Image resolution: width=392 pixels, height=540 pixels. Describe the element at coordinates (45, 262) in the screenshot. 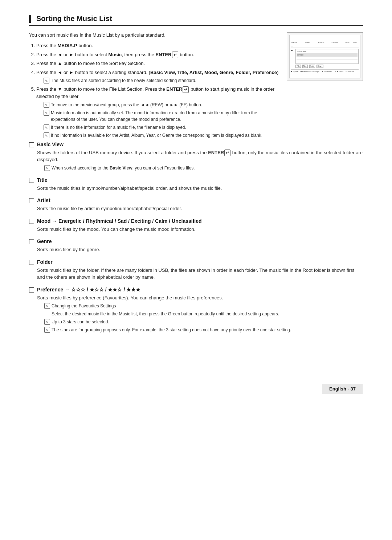

I see `subsection-folder-title: Folder` at that location.